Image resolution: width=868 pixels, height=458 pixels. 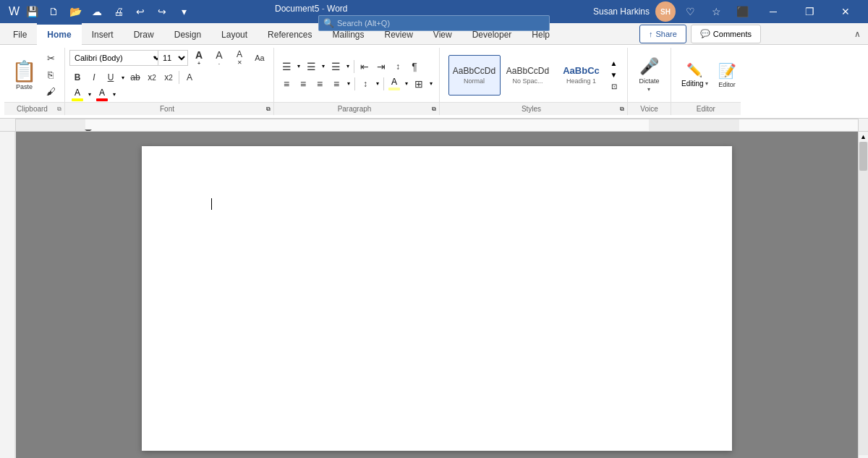 What do you see at coordinates (441, 23) in the screenshot?
I see `search-input` at bounding box center [441, 23].